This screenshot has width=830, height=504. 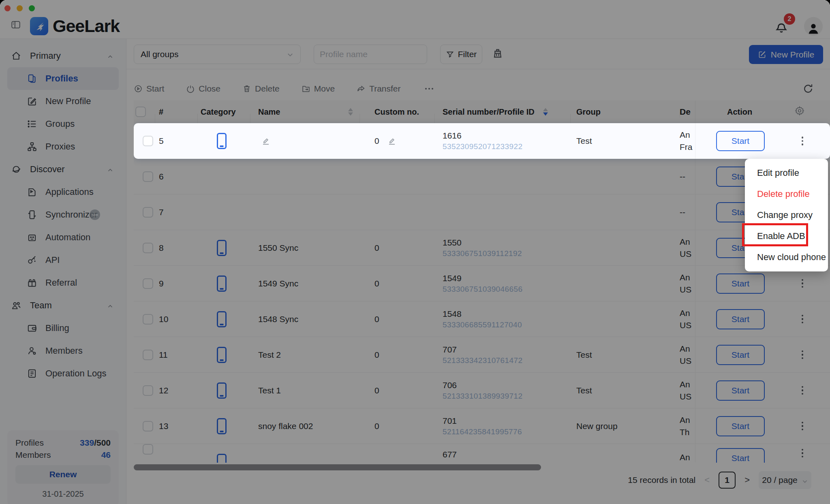 I want to click on menu-item-edit-profile: Edit profile, so click(x=786, y=173).